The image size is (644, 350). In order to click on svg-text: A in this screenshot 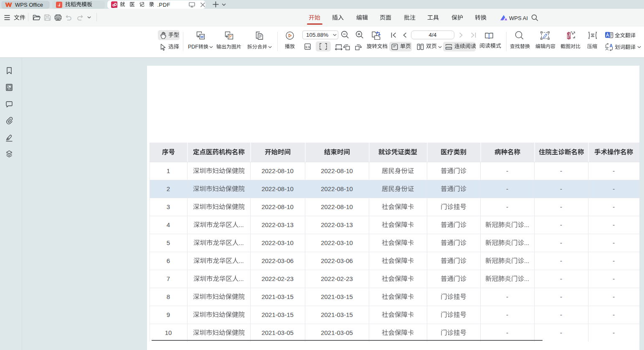, I will do `click(611, 46)`.